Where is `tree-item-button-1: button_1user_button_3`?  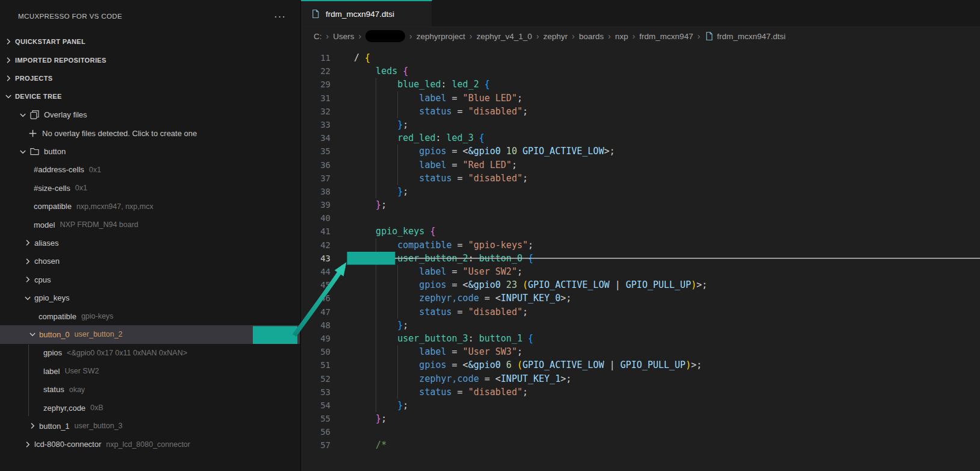
tree-item-button-1: button_1user_button_3 is located at coordinates (150, 426).